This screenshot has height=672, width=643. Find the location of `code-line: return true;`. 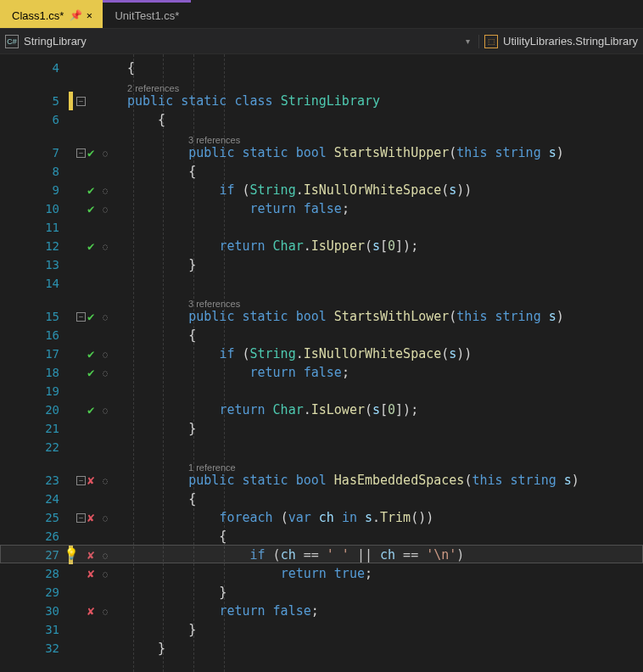

code-line: return true; is located at coordinates (249, 574).